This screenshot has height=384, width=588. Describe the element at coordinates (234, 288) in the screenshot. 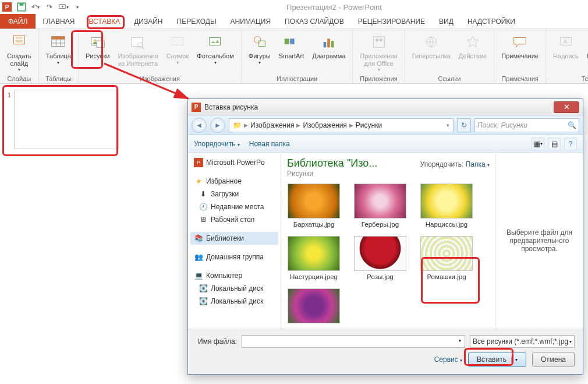

I see `tree-disk-c: 💽Локальный диск` at that location.